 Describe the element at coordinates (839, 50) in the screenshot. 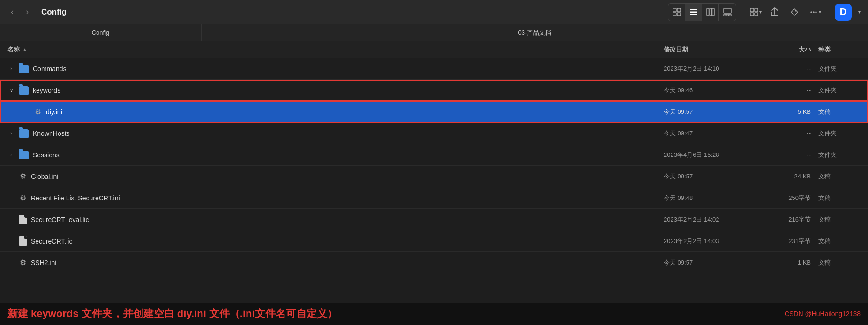

I see `column-type-header: 种类` at that location.